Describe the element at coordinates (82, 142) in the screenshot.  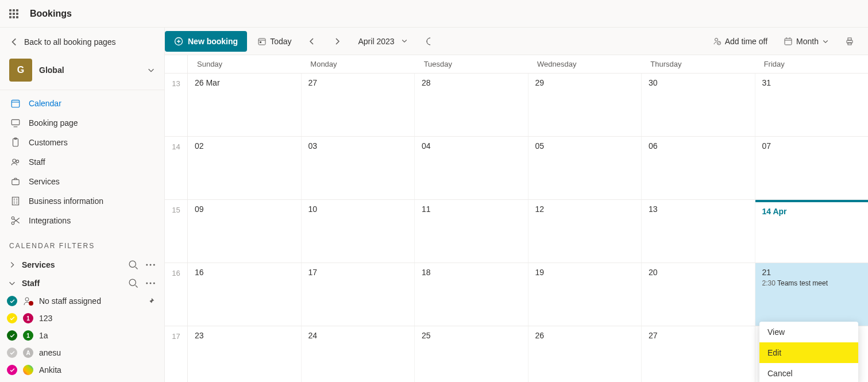
I see `nav-customers: Customers` at that location.